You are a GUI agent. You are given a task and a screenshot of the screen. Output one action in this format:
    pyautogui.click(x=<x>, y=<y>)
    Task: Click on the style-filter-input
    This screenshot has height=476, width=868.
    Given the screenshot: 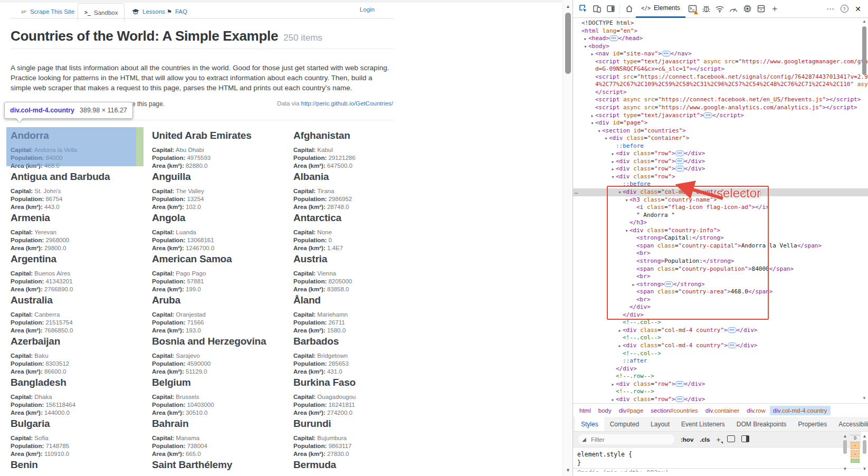 What is the action you would take?
    pyautogui.click(x=626, y=439)
    